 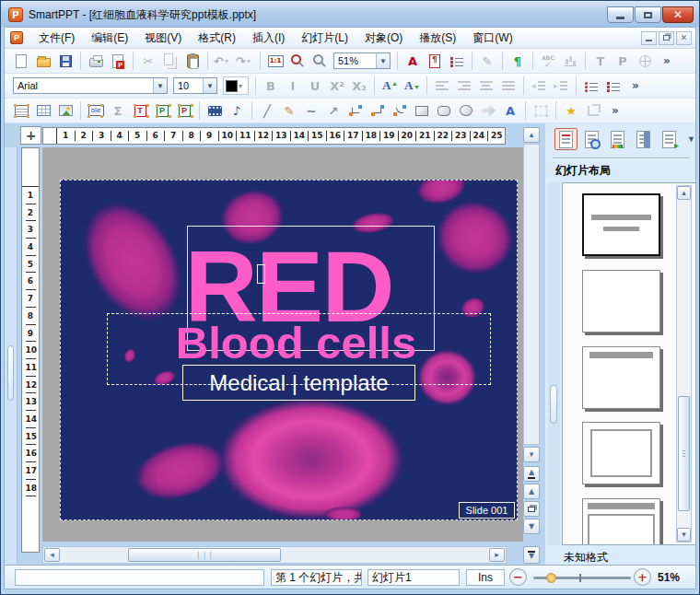 What do you see at coordinates (621, 453) in the screenshot?
I see `layout-thumbnail-content` at bounding box center [621, 453].